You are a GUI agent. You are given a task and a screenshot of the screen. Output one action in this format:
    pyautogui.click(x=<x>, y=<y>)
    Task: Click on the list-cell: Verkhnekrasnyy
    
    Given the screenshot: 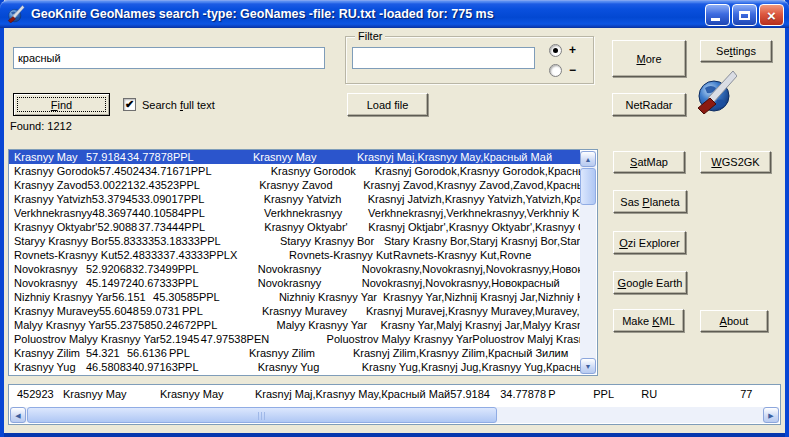 What is the action you would take?
    pyautogui.click(x=53, y=213)
    